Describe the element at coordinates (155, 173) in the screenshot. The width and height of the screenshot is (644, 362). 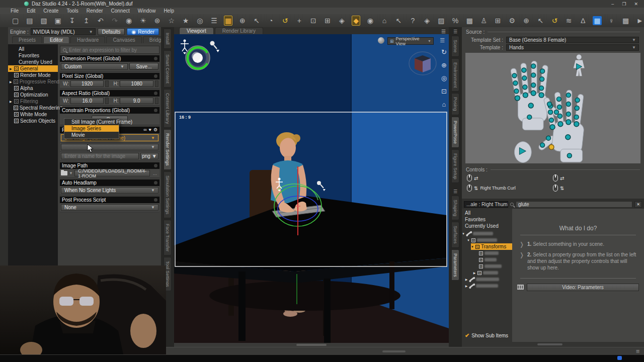
I see `browse-button: ...` at that location.